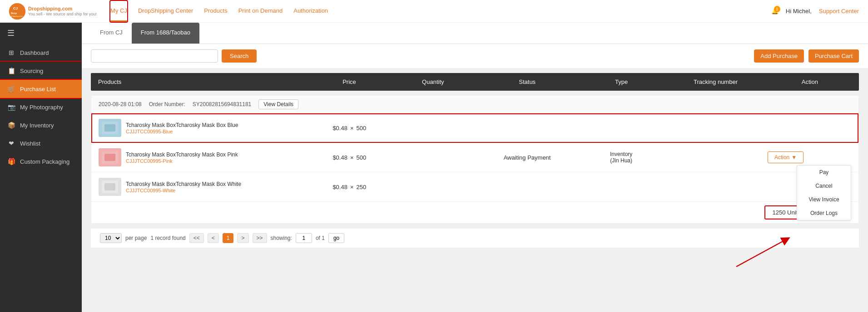 This screenshot has height=312, width=868. What do you see at coordinates (182, 161) in the screenshot?
I see `product-sku-pink: CJJJTCC00995-Pink` at bounding box center [182, 161].